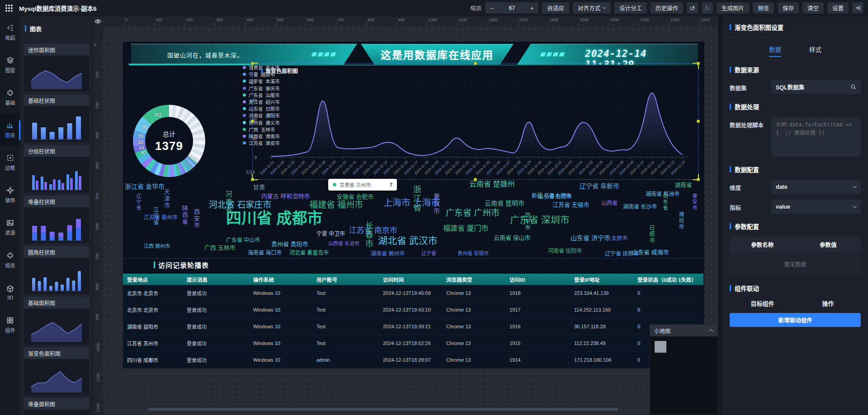 Image resolution: width=868 pixels, height=415 pixels. Describe the element at coordinates (244, 54) in the screenshot. I see `banner-left: 国破山河在，城春草木深。` at that location.